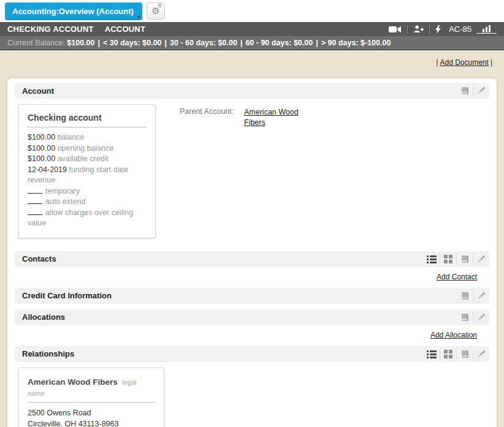  I want to click on parent-account-label: Parent Account:, so click(212, 173).